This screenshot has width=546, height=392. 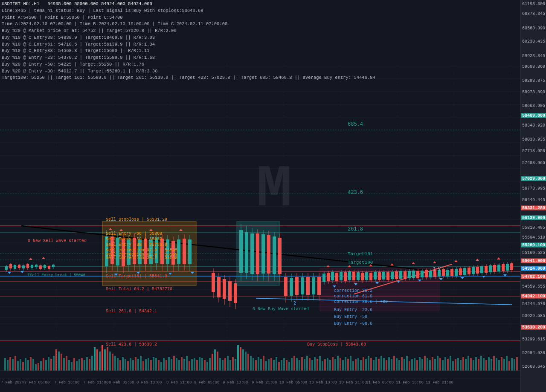 What do you see at coordinates (533, 188) in the screenshot?
I see `price-label: 56773.995` at bounding box center [533, 188].